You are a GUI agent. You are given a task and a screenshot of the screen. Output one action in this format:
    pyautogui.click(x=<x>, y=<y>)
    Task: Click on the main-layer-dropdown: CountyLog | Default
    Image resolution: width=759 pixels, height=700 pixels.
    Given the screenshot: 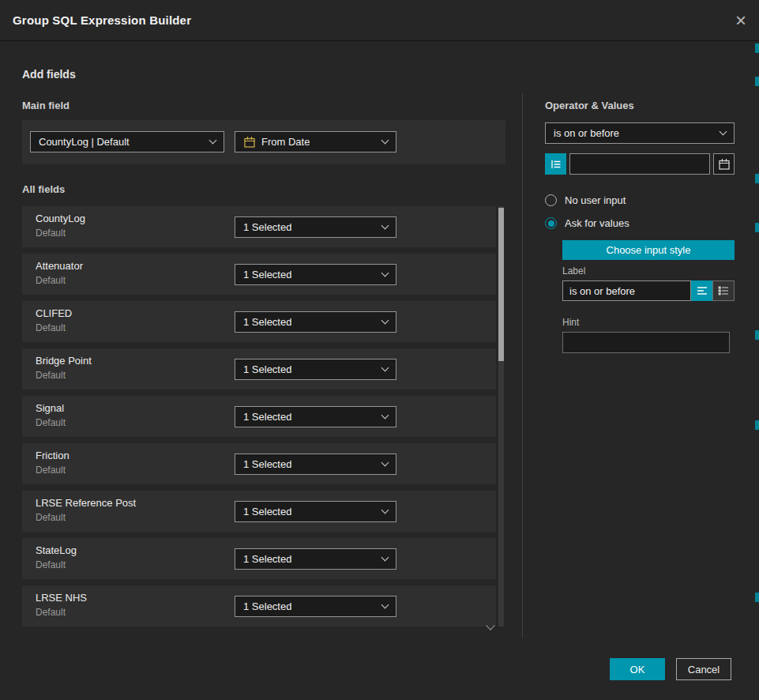 What is the action you would take?
    pyautogui.click(x=127, y=142)
    